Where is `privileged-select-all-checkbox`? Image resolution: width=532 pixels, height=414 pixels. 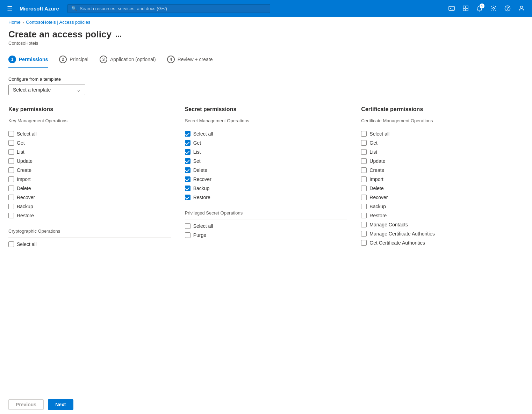 privileged-select-all-checkbox is located at coordinates (188, 226).